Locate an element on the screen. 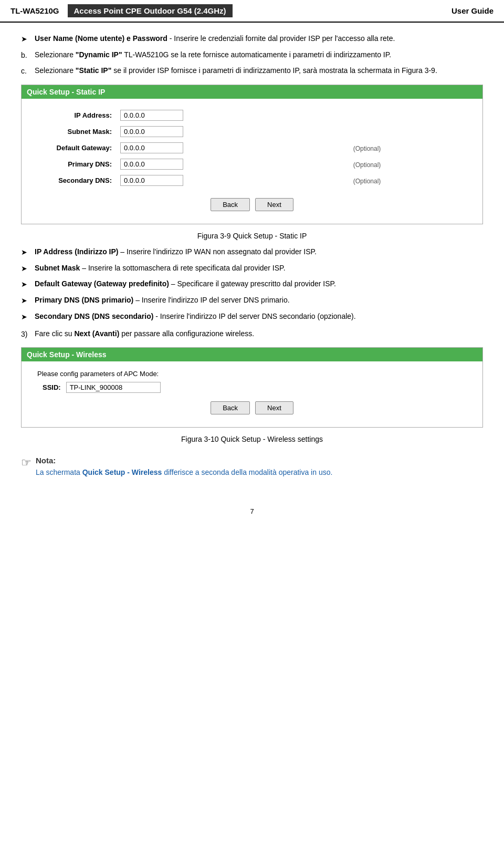 The width and height of the screenshot is (504, 862). ip-address-cell is located at coordinates (231, 116).